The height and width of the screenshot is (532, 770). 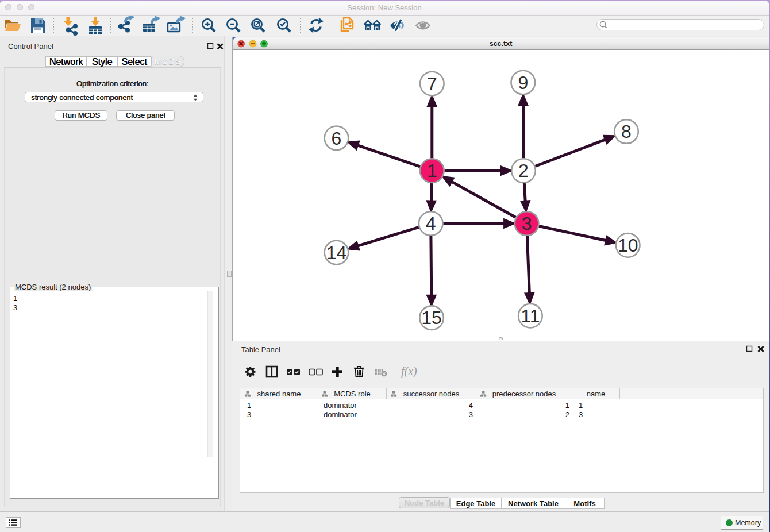 What do you see at coordinates (337, 138) in the screenshot?
I see `svg-text: 6` at bounding box center [337, 138].